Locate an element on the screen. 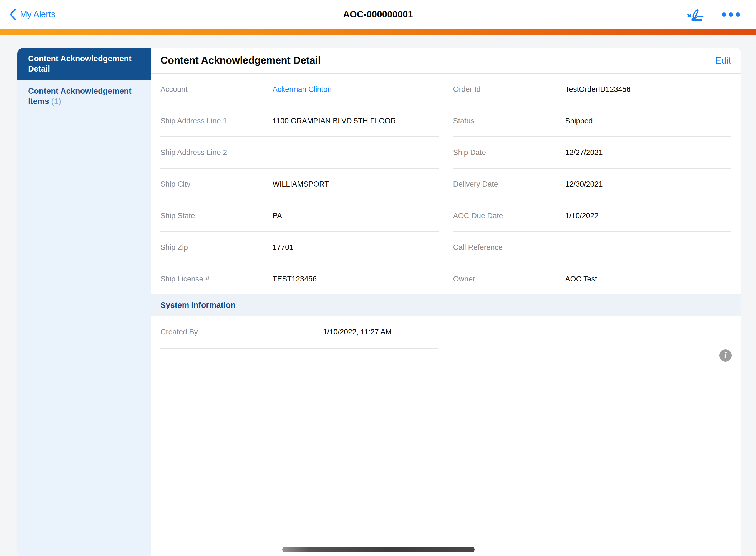 This screenshot has width=756, height=556. field-label: Order Id is located at coordinates (509, 90).